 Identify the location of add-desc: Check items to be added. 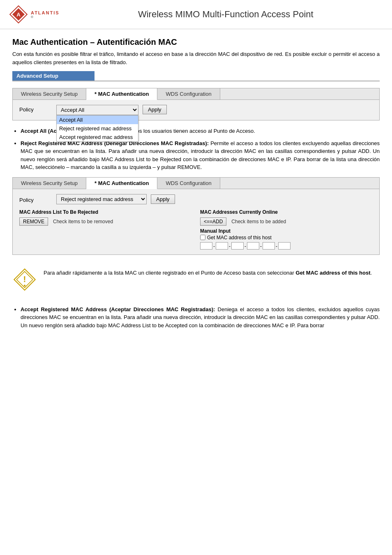
(259, 222).